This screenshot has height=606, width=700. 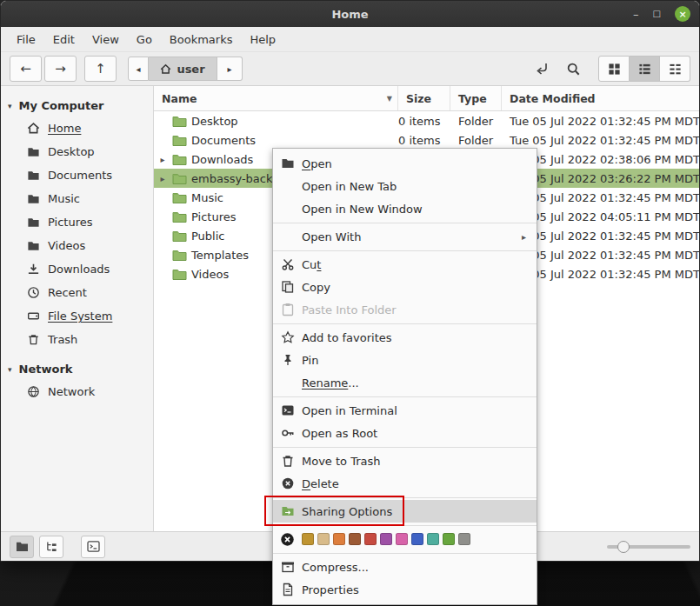 What do you see at coordinates (350, 40) in the screenshot?
I see `menubar: File Edit View Go Bookmarks Help` at bounding box center [350, 40].